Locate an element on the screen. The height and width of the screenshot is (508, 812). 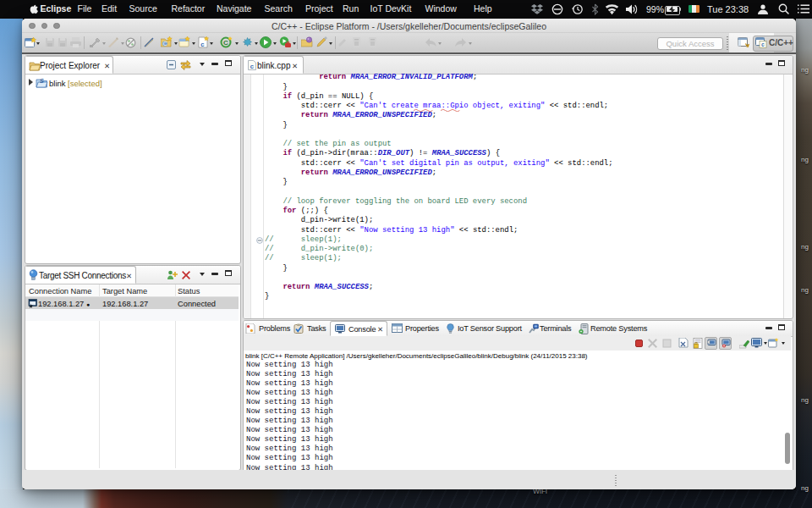
svg-text: S is located at coordinates (42, 81).